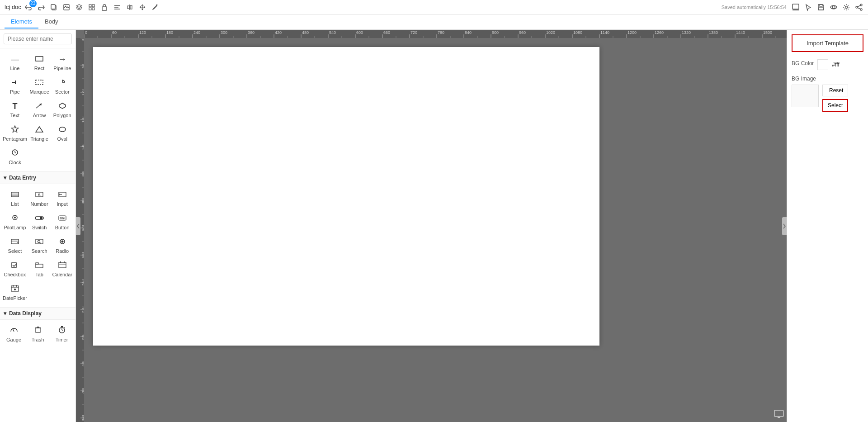  I want to click on lock-icon, so click(104, 7).